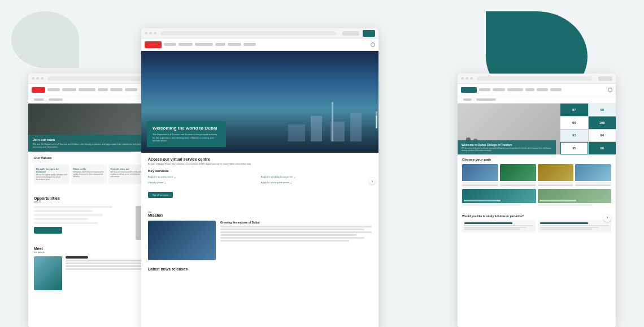 The image size is (644, 327). Describe the element at coordinates (185, 44) in the screenshot. I see `nav-services-center` at that location.